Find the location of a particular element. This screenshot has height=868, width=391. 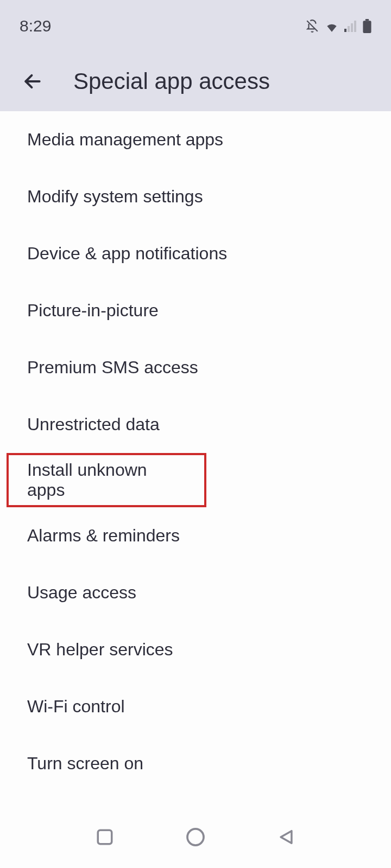

list-item-label: Unrestricted data is located at coordinates (93, 424).